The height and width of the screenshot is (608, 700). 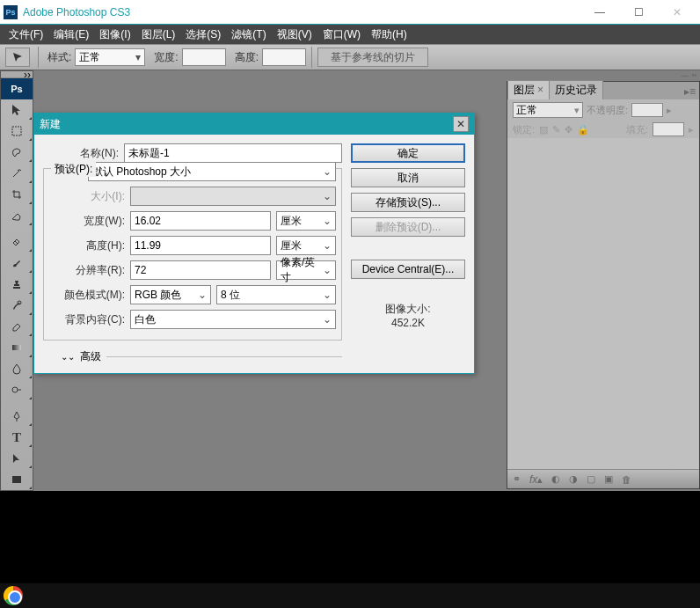 What do you see at coordinates (568, 130) in the screenshot?
I see `lock-position-icon: ✥` at bounding box center [568, 130].